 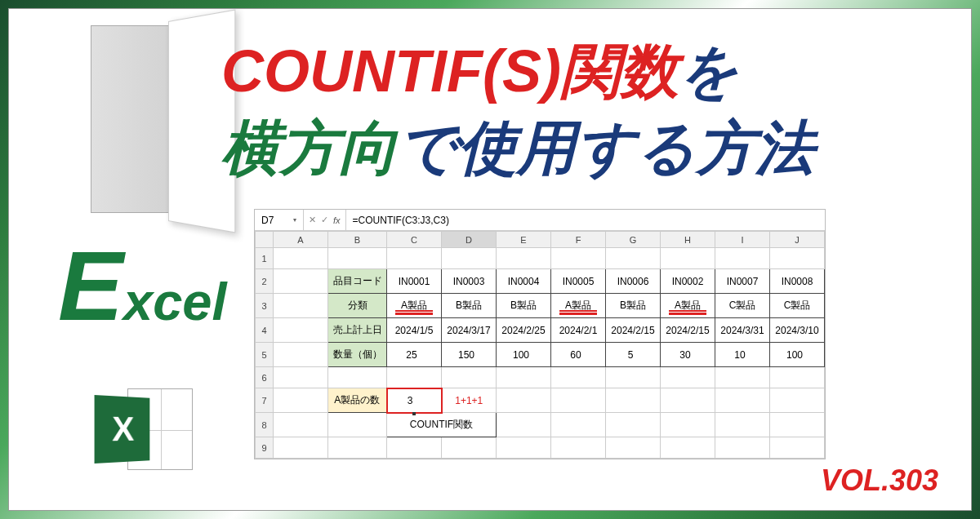 I want to click on col-header-c: C, so click(x=415, y=240).